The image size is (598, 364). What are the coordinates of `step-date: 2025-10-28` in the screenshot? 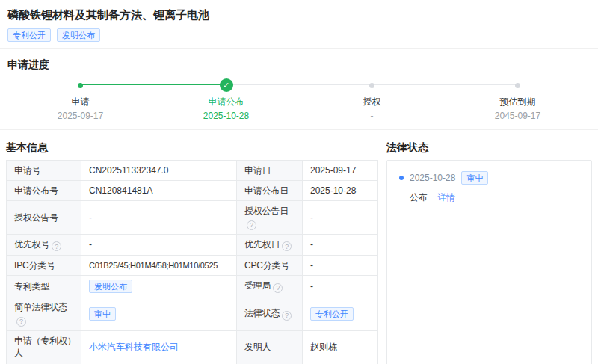 It's located at (226, 116).